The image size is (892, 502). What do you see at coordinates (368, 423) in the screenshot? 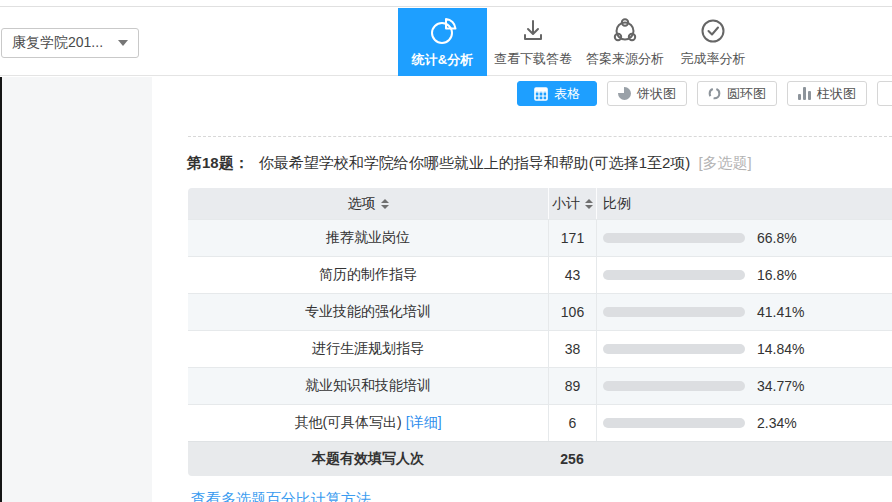
I see `option-cell: 其他(可具体写出) [详细]` at bounding box center [368, 423].